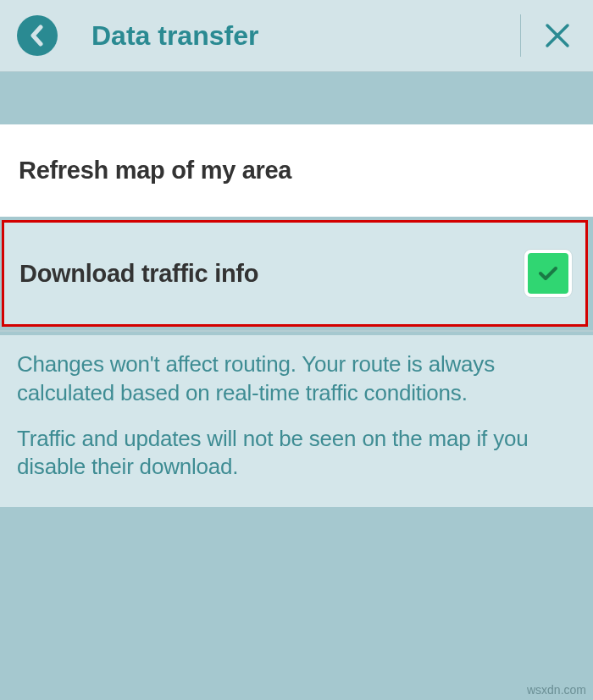  What do you see at coordinates (296, 379) in the screenshot?
I see `info-paragraph-1: Changes won't affect routing. Your route…` at bounding box center [296, 379].